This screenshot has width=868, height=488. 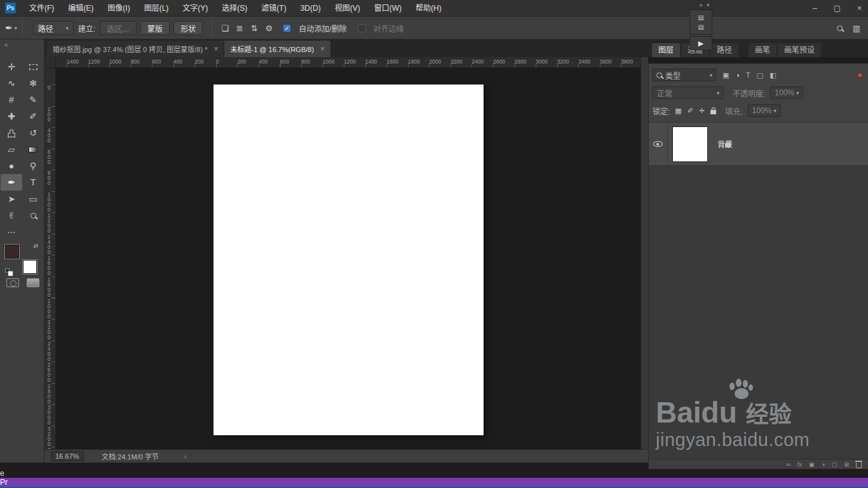 What do you see at coordinates (764, 111) in the screenshot?
I see `fill-field: 100% ▾` at bounding box center [764, 111].